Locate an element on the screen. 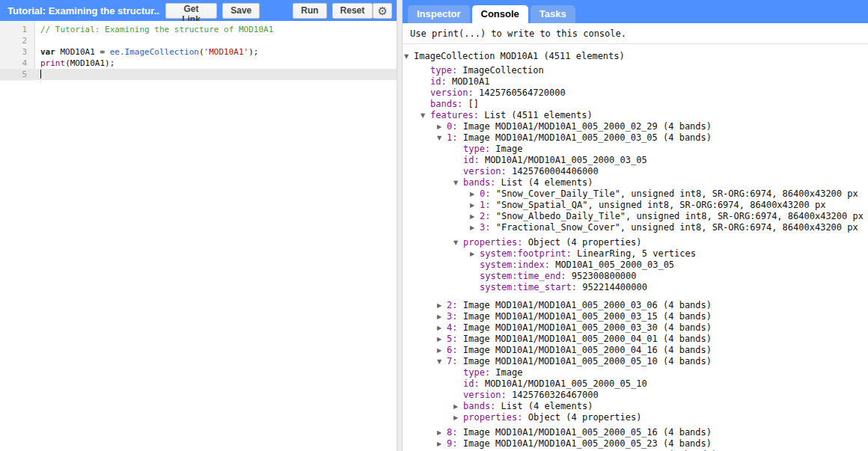 The image size is (868, 451). tree-node: ▶6: Image MOD10A1/MOD10A1_005_2000_04_16… is located at coordinates (635, 350).